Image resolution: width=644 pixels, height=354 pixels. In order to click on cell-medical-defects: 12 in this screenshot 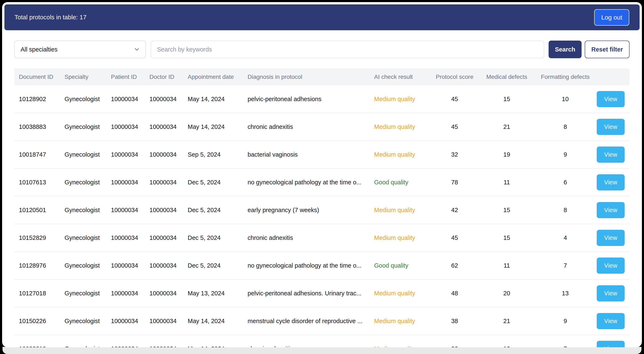, I will do `click(507, 346)`.